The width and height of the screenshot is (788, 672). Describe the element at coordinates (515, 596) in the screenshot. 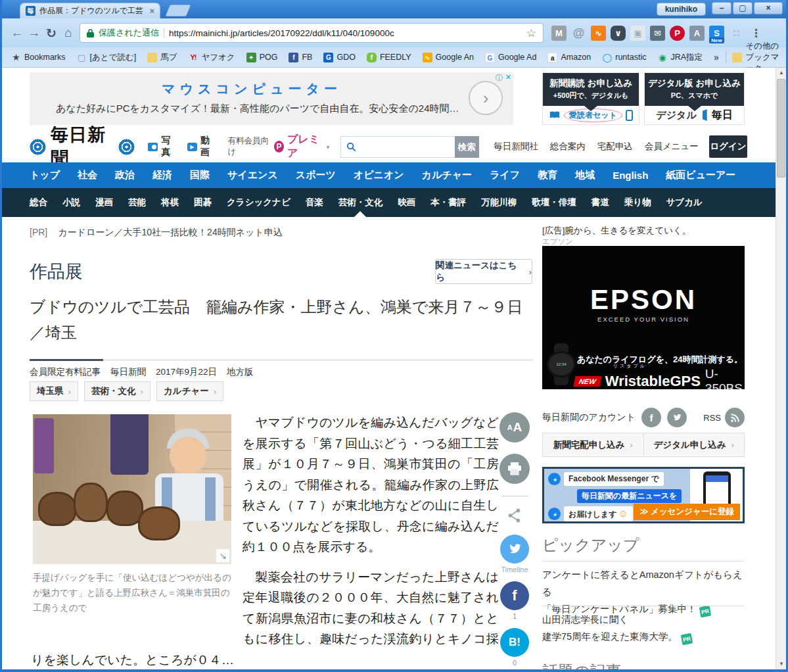

I see `facebook-share-button: f` at that location.